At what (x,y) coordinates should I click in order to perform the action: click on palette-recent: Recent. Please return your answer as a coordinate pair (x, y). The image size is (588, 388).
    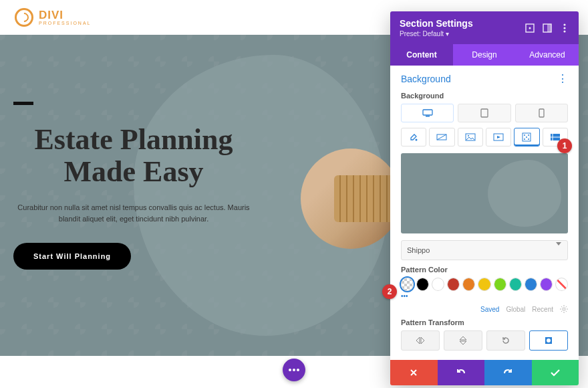
    Looking at the image, I should click on (543, 309).